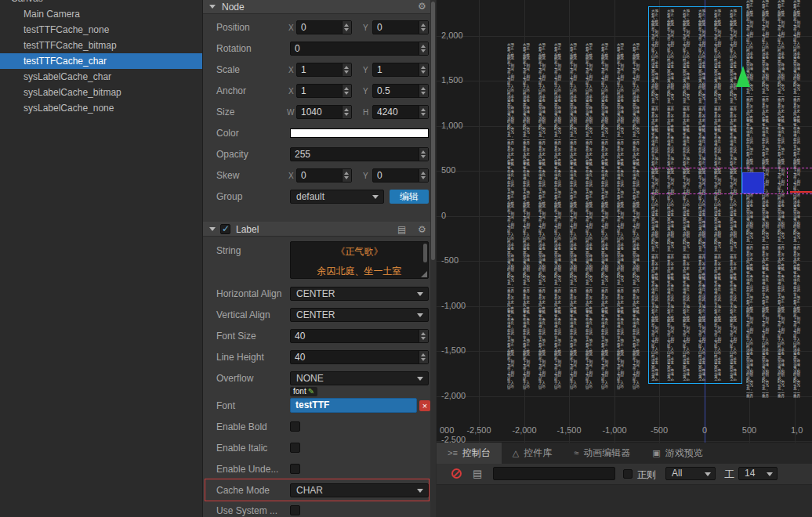 This screenshot has width=812, height=517. What do you see at coordinates (453, 350) in the screenshot?
I see `ruler-label: -1,500` at bounding box center [453, 350].